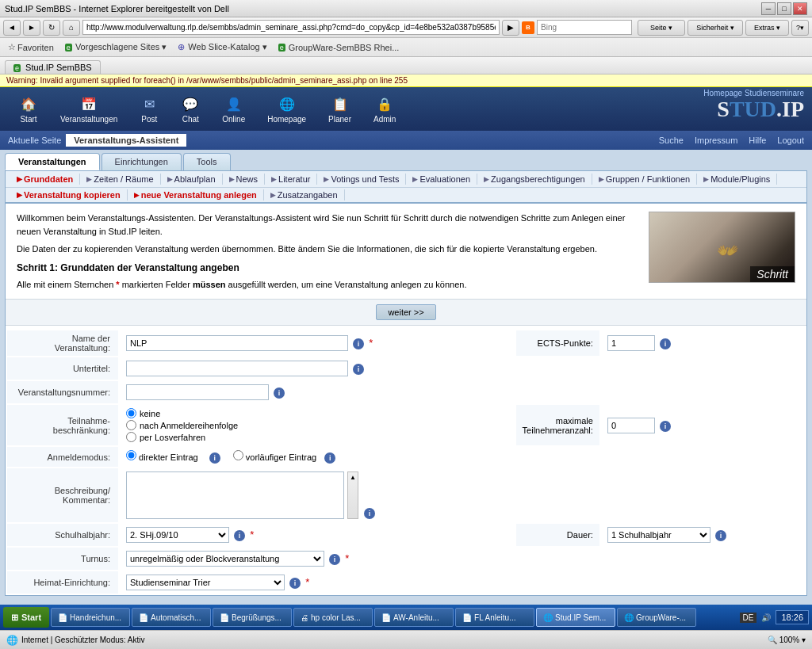 The width and height of the screenshot is (812, 649). What do you see at coordinates (52, 162) in the screenshot?
I see `tab-veranstaltungen: Veranstaltungen` at bounding box center [52, 162].